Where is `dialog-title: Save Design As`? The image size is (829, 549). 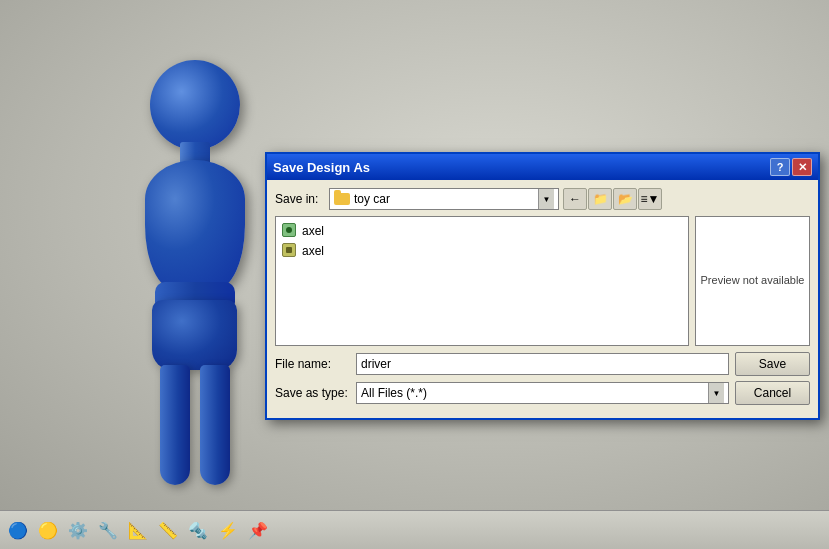 dialog-title: Save Design As is located at coordinates (322, 168).